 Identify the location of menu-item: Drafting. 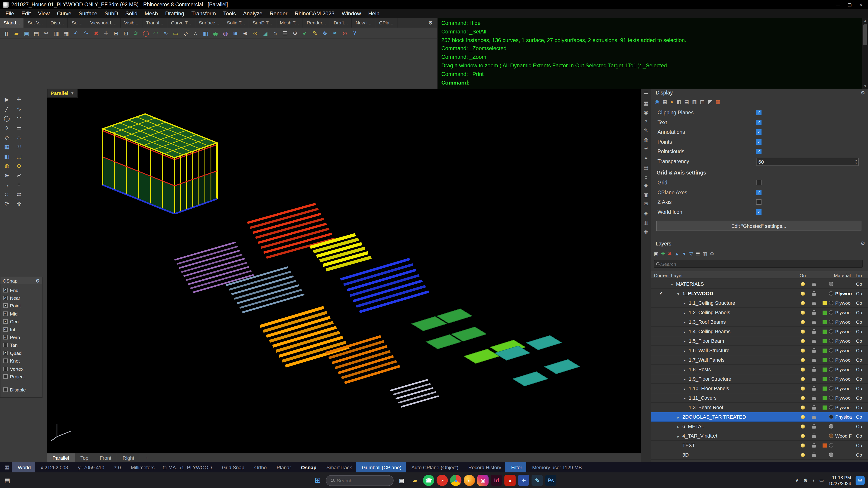
(175, 13).